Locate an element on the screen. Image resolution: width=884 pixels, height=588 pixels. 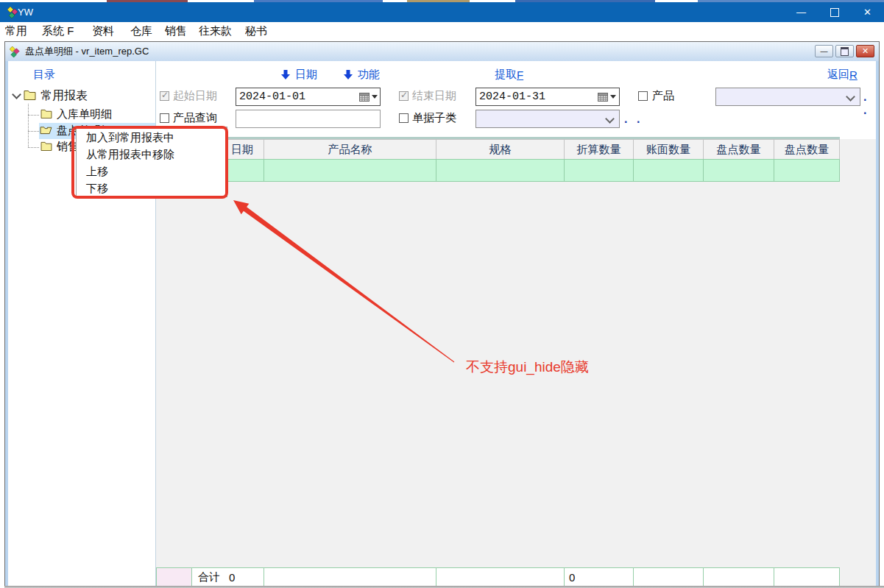
child-restore-icon is located at coordinates (845, 52).